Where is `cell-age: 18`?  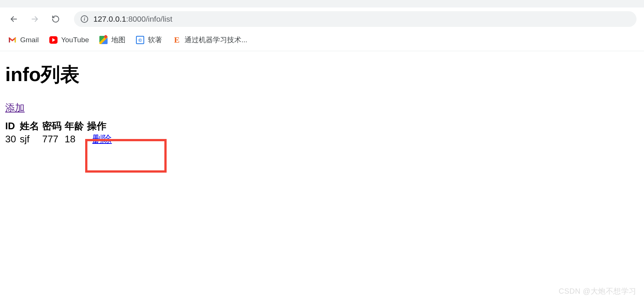 cell-age: 18 is located at coordinates (76, 139).